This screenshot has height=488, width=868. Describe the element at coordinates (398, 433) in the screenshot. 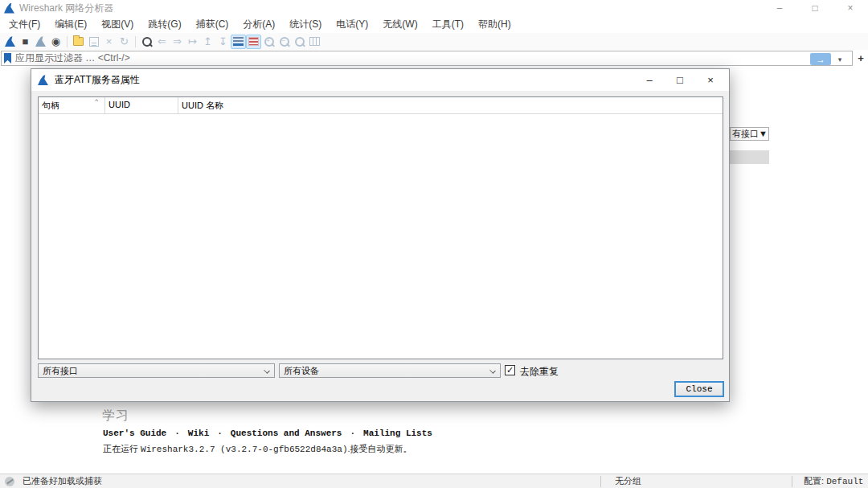

I see `link-mailing-lists: Mailing Lists` at that location.